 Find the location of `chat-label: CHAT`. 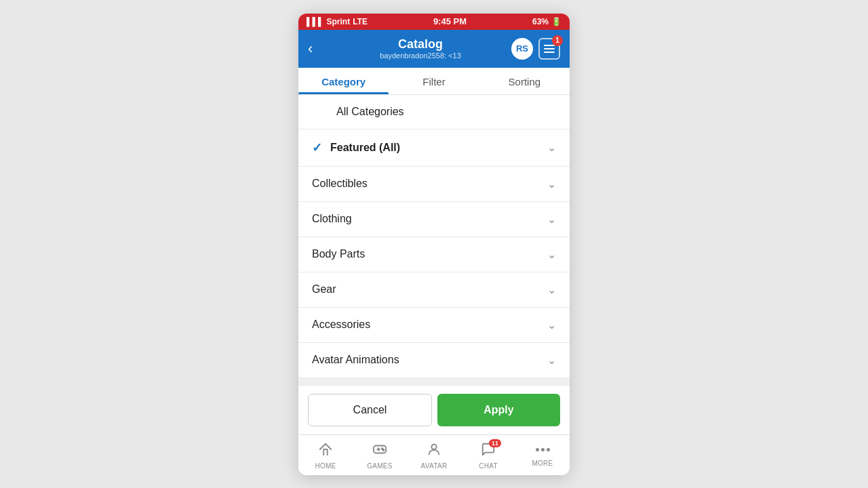

chat-label: CHAT is located at coordinates (488, 466).